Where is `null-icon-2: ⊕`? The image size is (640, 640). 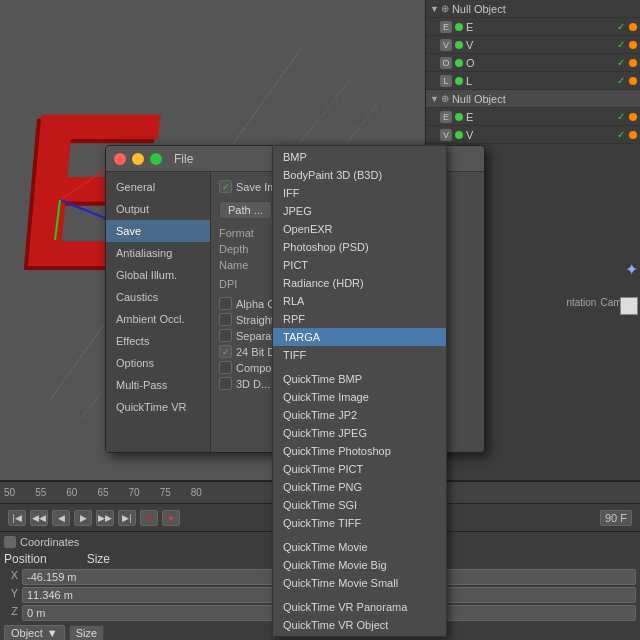 null-icon-2: ⊕ is located at coordinates (445, 98).